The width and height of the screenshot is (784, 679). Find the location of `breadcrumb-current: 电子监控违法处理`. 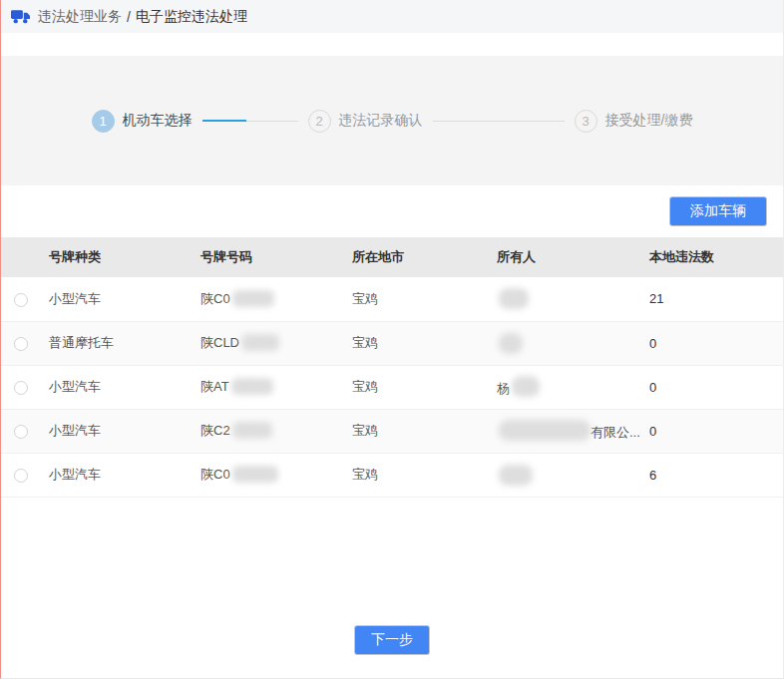

breadcrumb-current: 电子监控违法处理 is located at coordinates (192, 17).